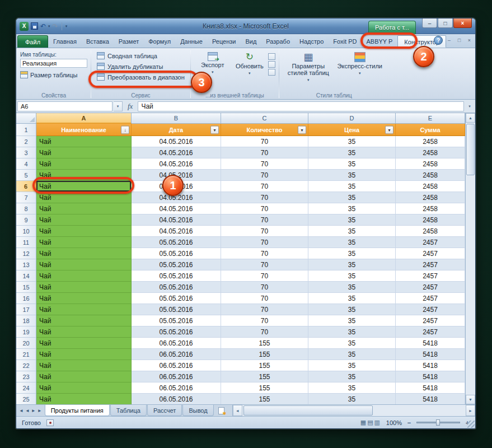  What do you see at coordinates (377, 422) in the screenshot?
I see `page-break-view-icon: ▥` at bounding box center [377, 422].